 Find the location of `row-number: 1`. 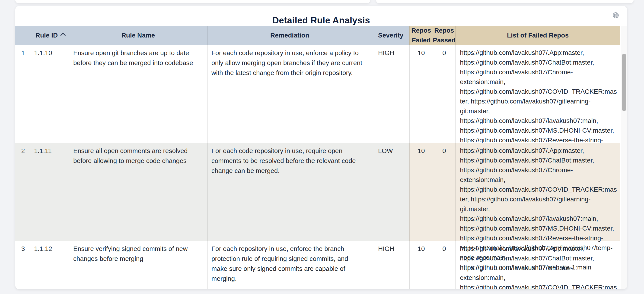

row-number: 1 is located at coordinates (23, 94).